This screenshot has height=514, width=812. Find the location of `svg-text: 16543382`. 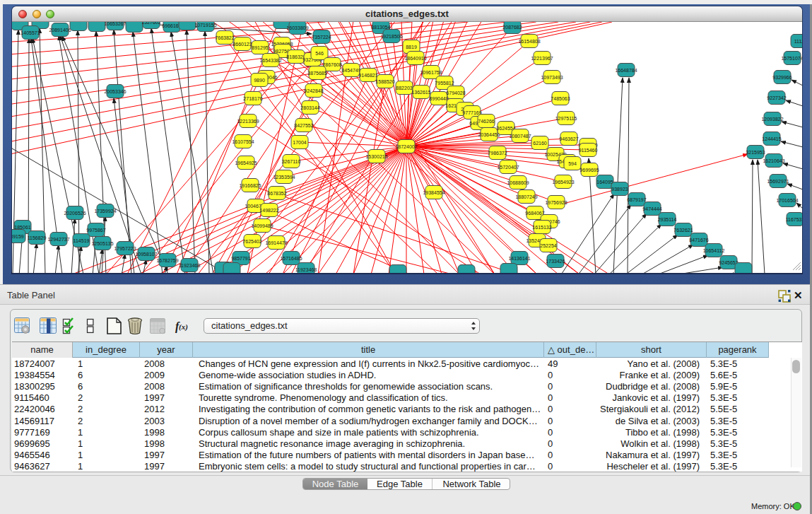

svg-text: 16543382 is located at coordinates (270, 61).